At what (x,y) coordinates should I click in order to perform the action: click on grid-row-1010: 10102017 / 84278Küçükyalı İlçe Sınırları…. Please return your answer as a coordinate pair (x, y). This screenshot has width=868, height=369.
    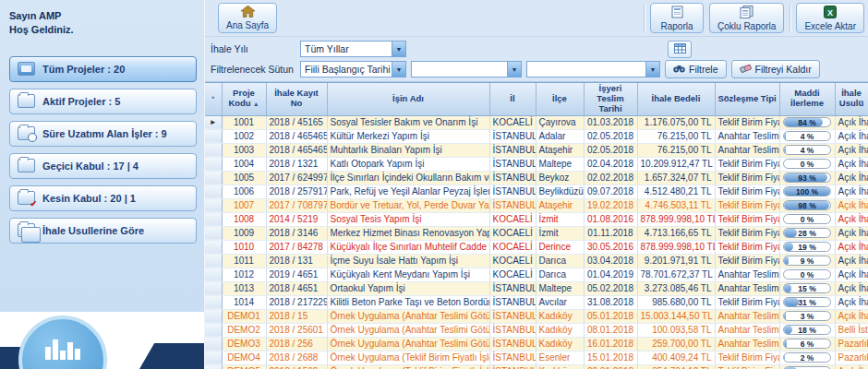
    Looking at the image, I should click on (536, 247).